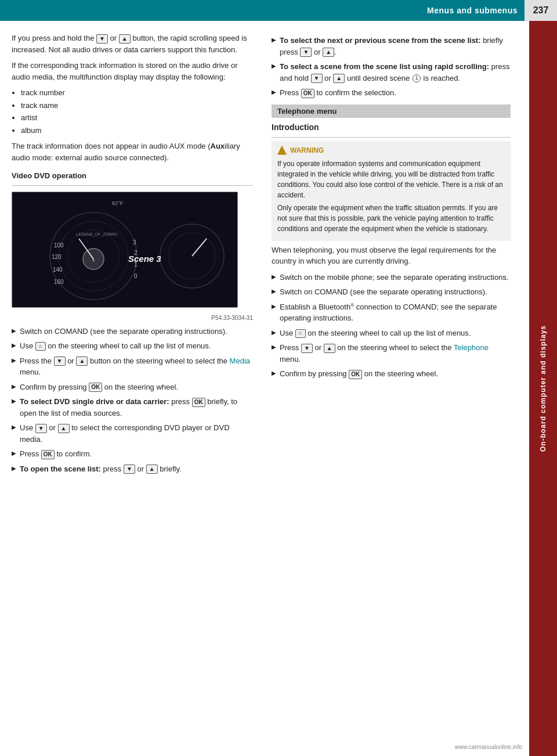 This screenshot has width=557, height=756. Describe the element at coordinates (472, 10) in the screenshot. I see `header-title: Menus and submenus` at that location.